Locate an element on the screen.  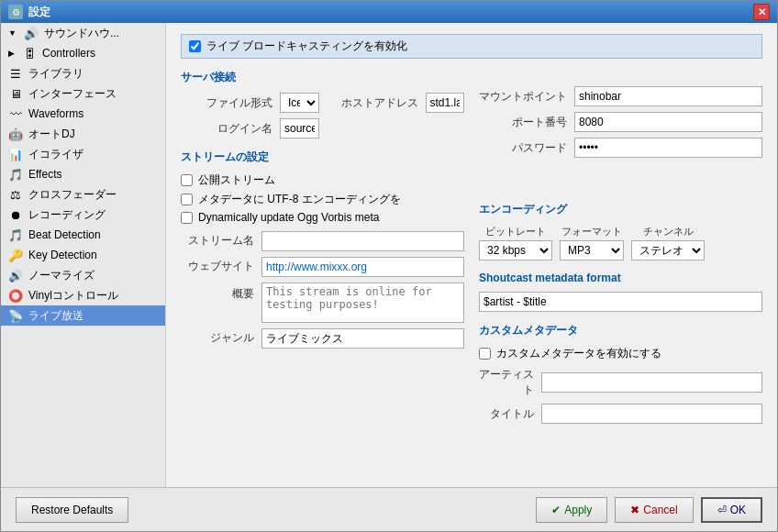
sidebar-item-controllers: ▶ 🎛 Controllers is located at coordinates (83, 53).